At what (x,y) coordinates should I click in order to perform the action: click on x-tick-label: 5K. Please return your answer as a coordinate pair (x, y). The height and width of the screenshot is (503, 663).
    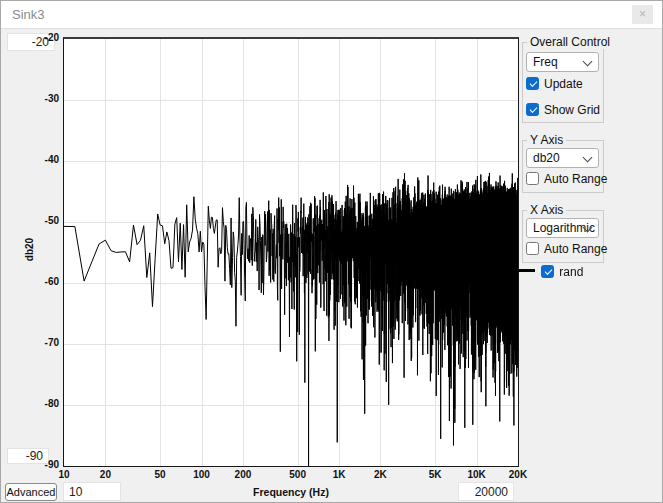
    Looking at the image, I should click on (435, 474).